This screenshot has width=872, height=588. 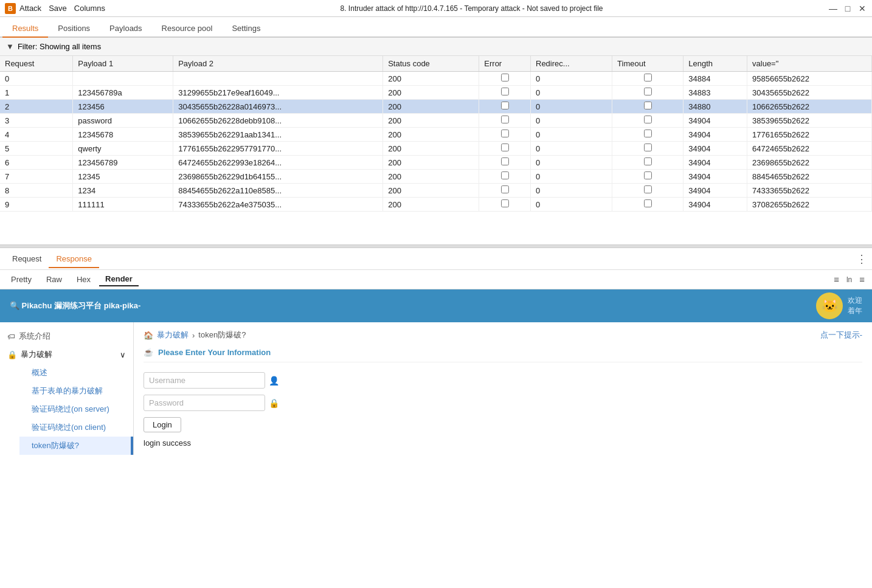 I want to click on col-payload2: Payload 2, so click(x=279, y=64).